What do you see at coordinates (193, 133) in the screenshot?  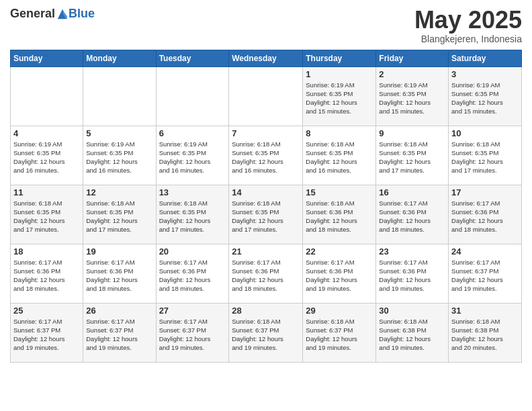 I see `day-number: 6` at bounding box center [193, 133].